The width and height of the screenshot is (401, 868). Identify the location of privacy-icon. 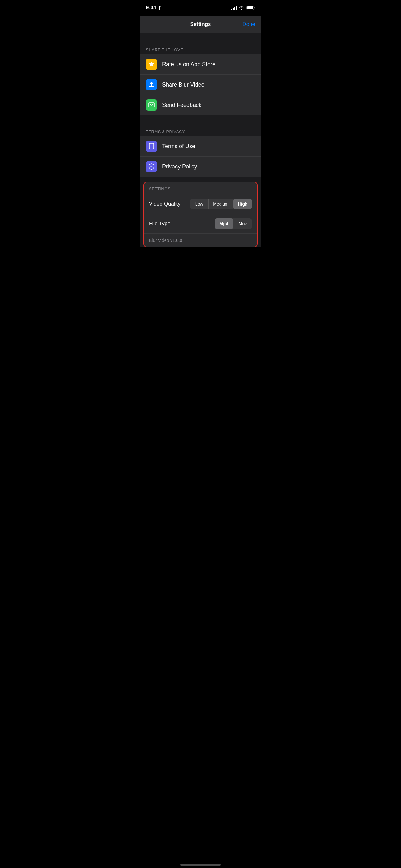
(152, 166).